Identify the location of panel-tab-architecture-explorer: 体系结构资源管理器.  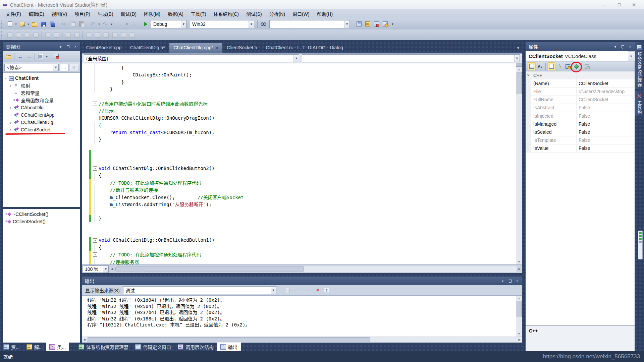
(103, 347).